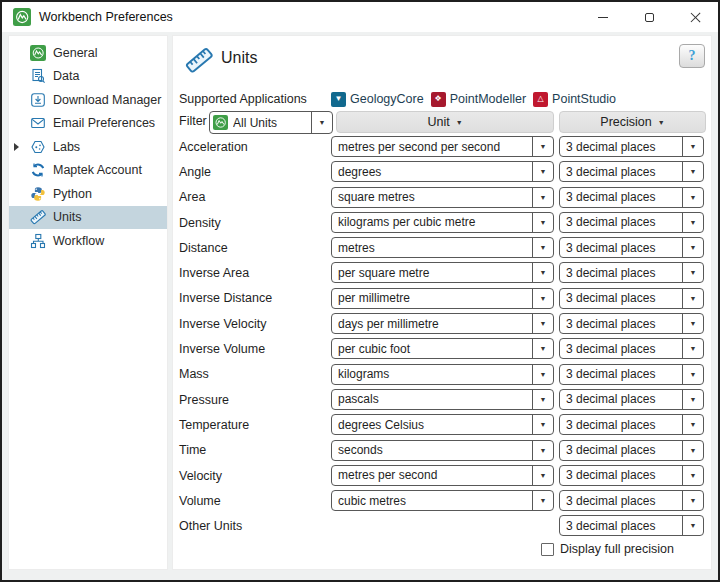  What do you see at coordinates (239, 58) in the screenshot?
I see `page-title: Units` at bounding box center [239, 58].